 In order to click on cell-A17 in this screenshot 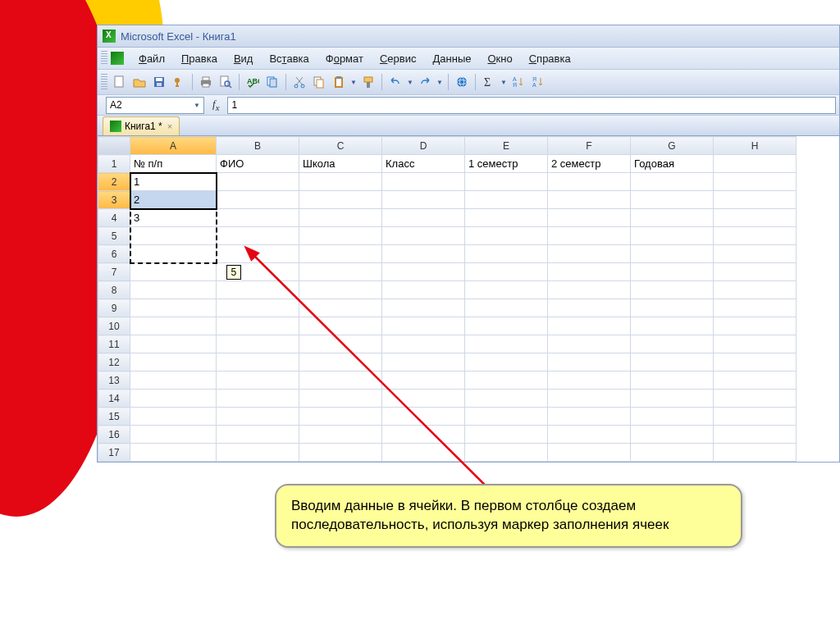, I will do `click(174, 453)`.